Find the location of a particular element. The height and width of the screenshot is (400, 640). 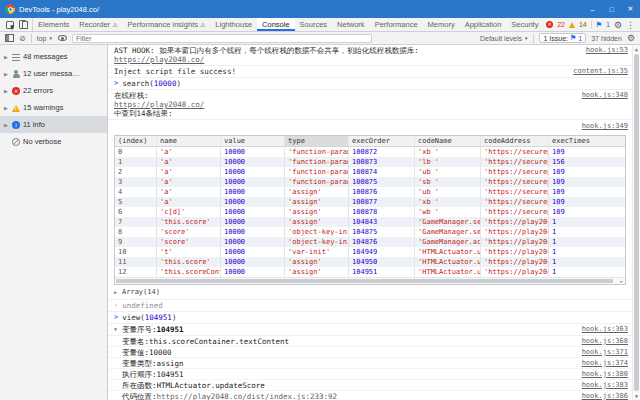

device-toolbar-icon is located at coordinates (22, 24).